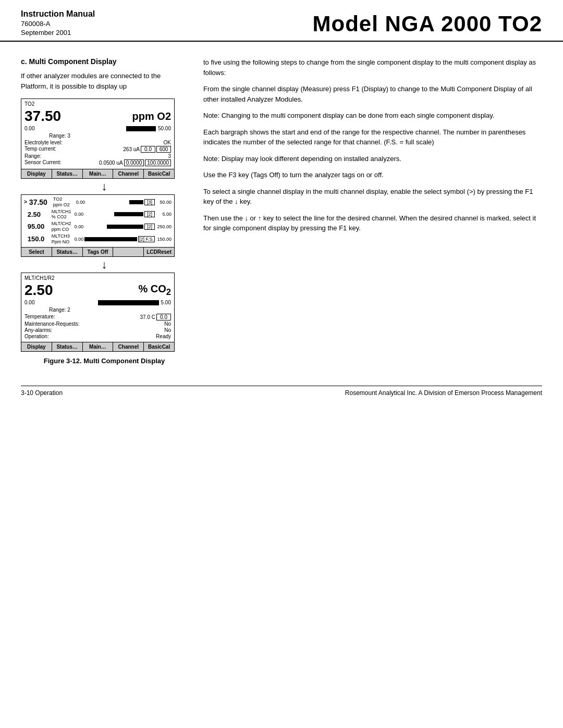 This screenshot has width=563, height=728. What do you see at coordinates (98, 139) in the screenshot?
I see `display1-device: TO2 37.50 ppm O2 0.00 50.00 Range: 3` at bounding box center [98, 139].